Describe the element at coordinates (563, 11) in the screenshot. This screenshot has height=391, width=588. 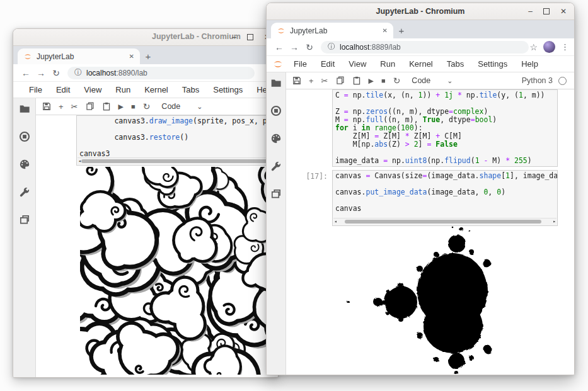
I see `close-button: ✕` at that location.